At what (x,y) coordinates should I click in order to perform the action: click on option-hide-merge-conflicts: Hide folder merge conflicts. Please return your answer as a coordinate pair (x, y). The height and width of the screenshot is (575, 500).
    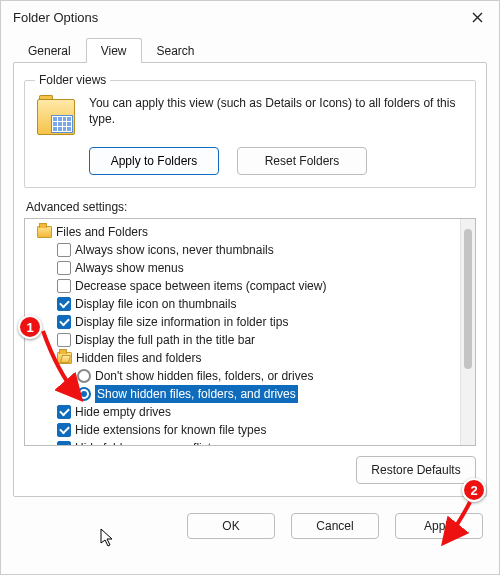
    Looking at the image, I should click on (242, 442).